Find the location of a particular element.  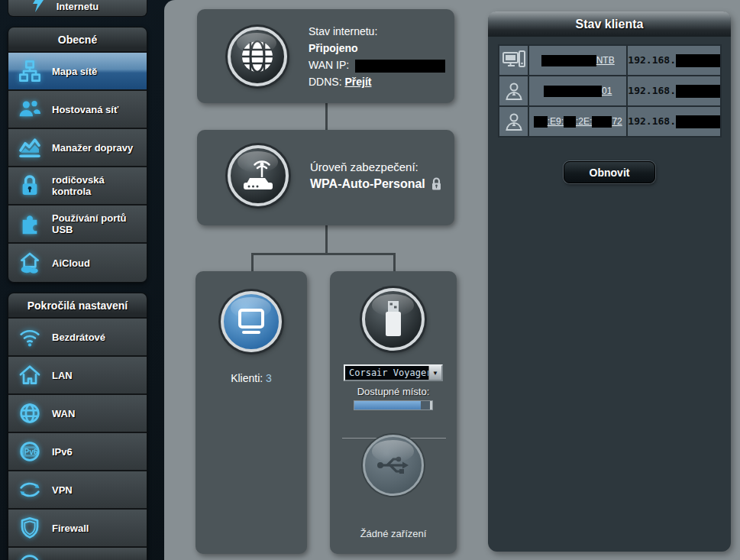

client-name-link: NTB is located at coordinates (606, 60).